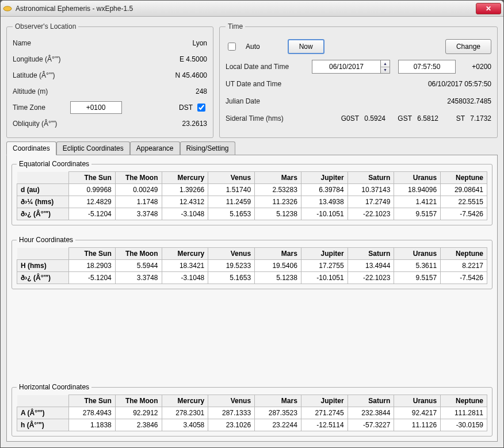 This screenshot has height=448, width=504. Describe the element at coordinates (385, 67) in the screenshot. I see `date-spinner: ▲▼` at that location.